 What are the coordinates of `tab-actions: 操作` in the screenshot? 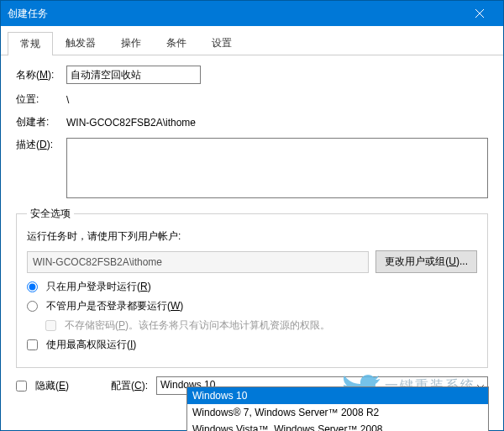 It's located at (131, 43).